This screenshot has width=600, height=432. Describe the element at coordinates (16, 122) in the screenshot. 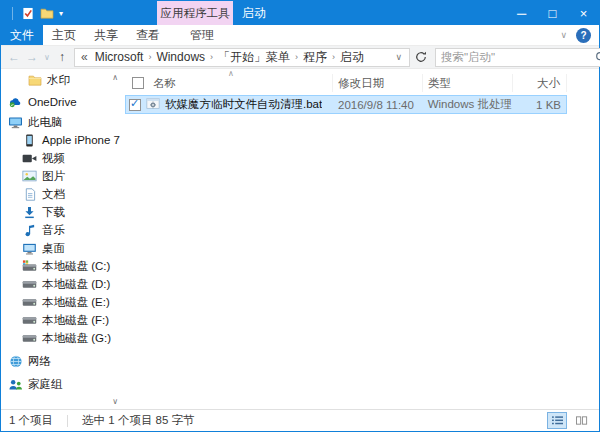

I see `computer-icon` at that location.